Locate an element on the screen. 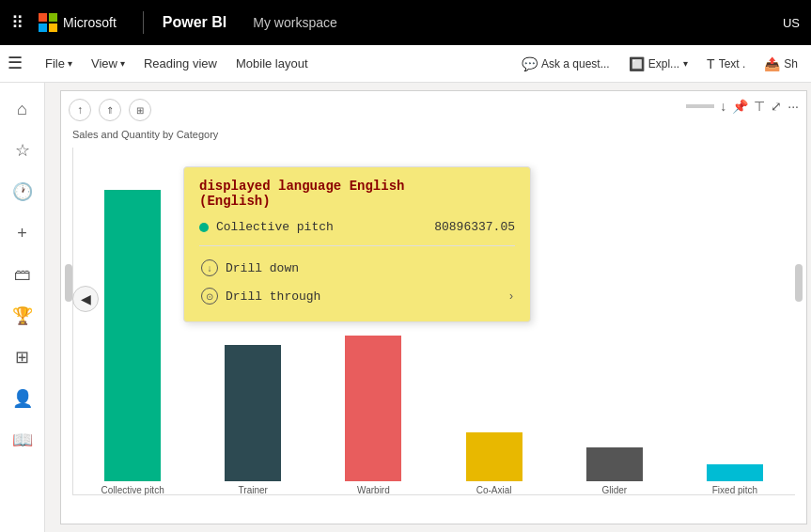 The width and height of the screenshot is (811, 532). bar-group-coaxial: Co-Axial is located at coordinates (494, 464).